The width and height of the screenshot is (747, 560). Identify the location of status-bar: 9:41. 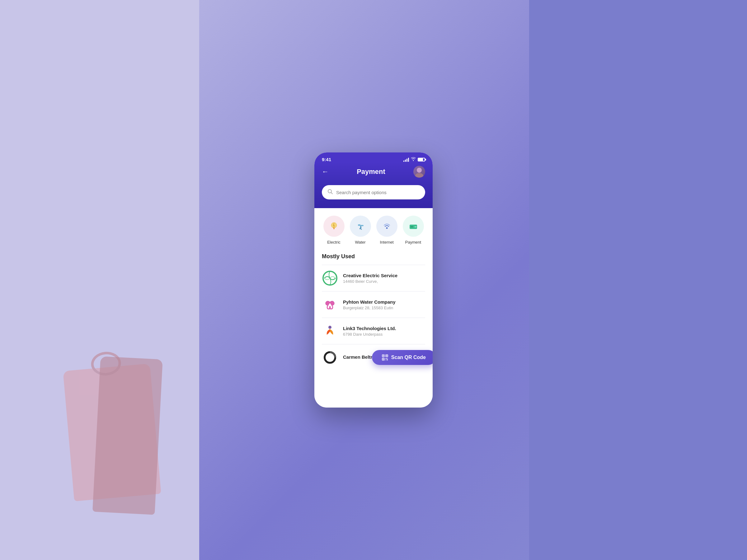
(374, 157).